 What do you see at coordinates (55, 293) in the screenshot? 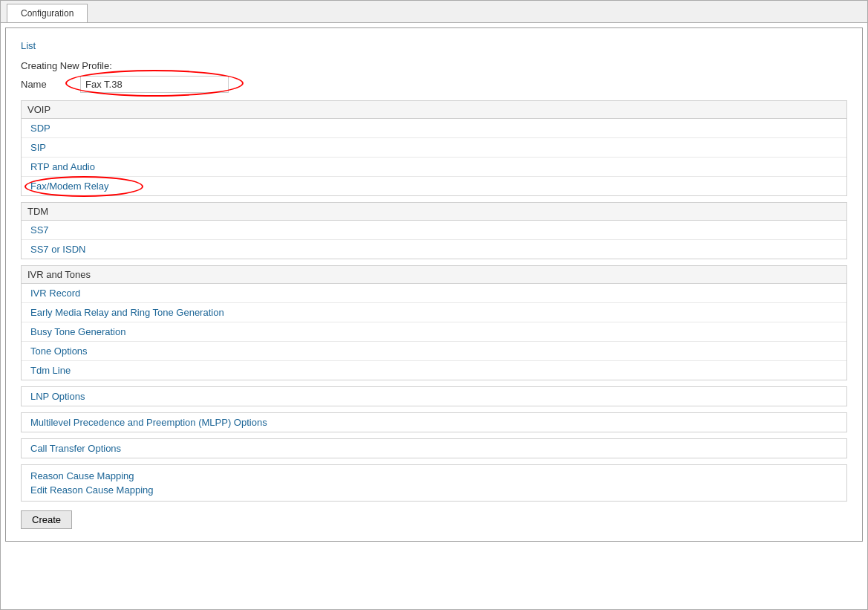
I see `ivr-record-link: IVR Record` at bounding box center [55, 293].